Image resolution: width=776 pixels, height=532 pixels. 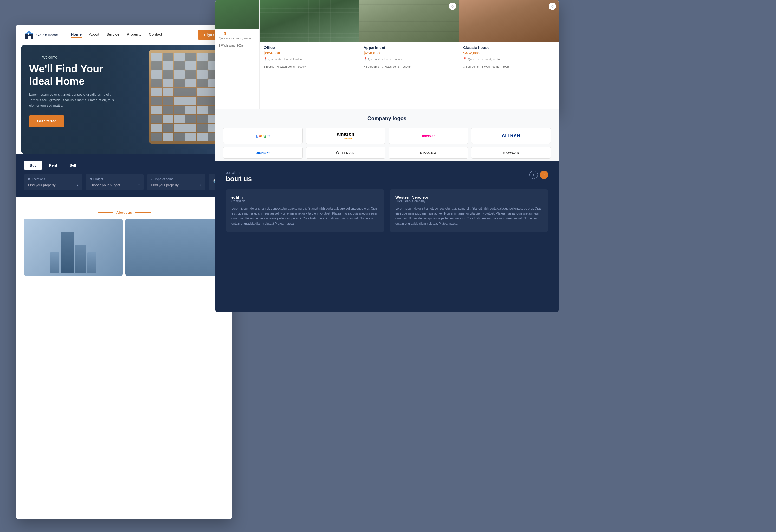 I want to click on type-select: Find your property ▾, so click(x=176, y=185).